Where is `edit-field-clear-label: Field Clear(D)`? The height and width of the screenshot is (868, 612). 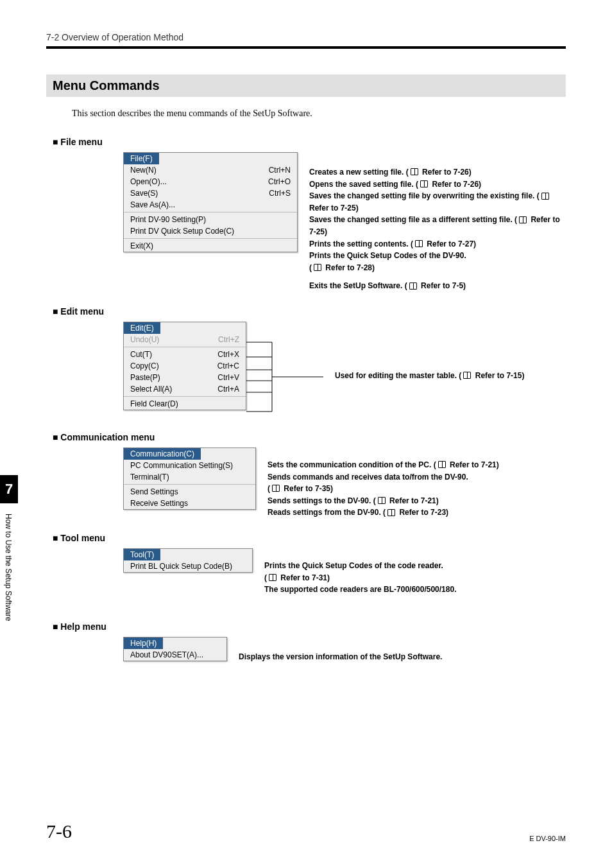
edit-field-clear-label: Field Clear(D) is located at coordinates (154, 404).